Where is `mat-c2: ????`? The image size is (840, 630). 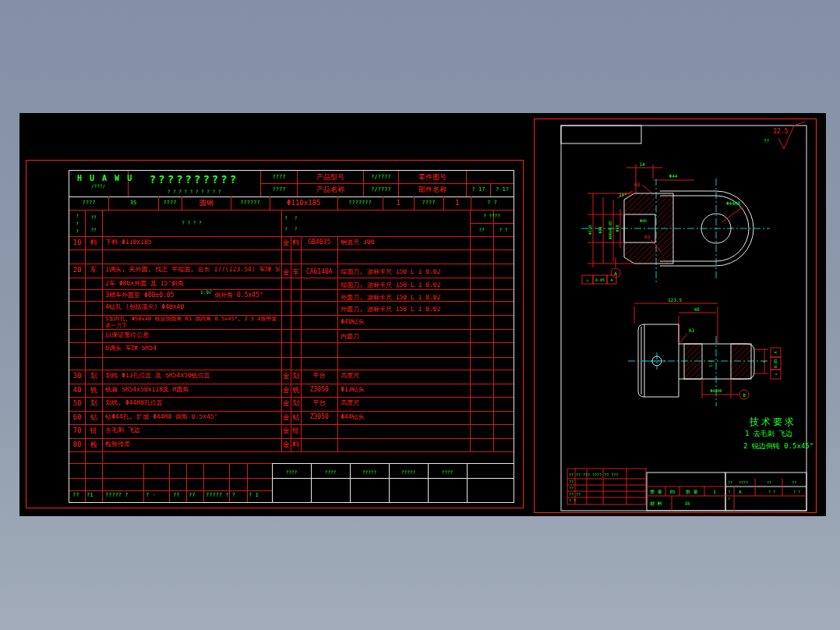
mat-c2: ???? is located at coordinates (170, 203).